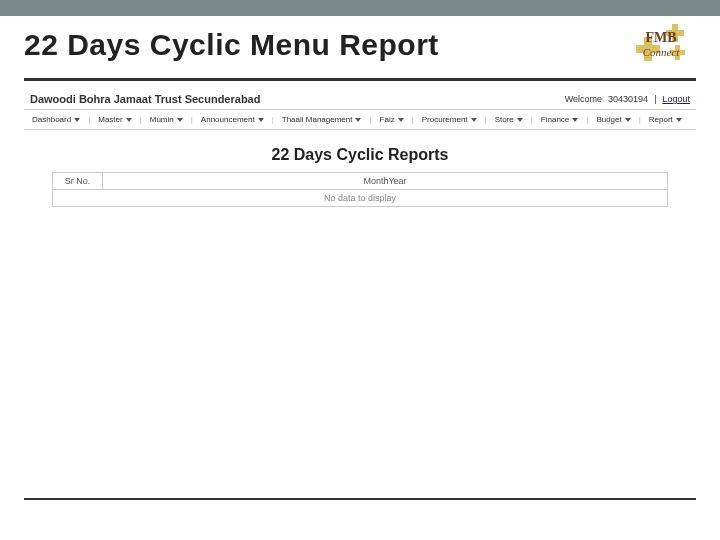 Image resolution: width=720 pixels, height=540 pixels. What do you see at coordinates (450, 120) in the screenshot?
I see `menu-procurement: Procurement` at bounding box center [450, 120].